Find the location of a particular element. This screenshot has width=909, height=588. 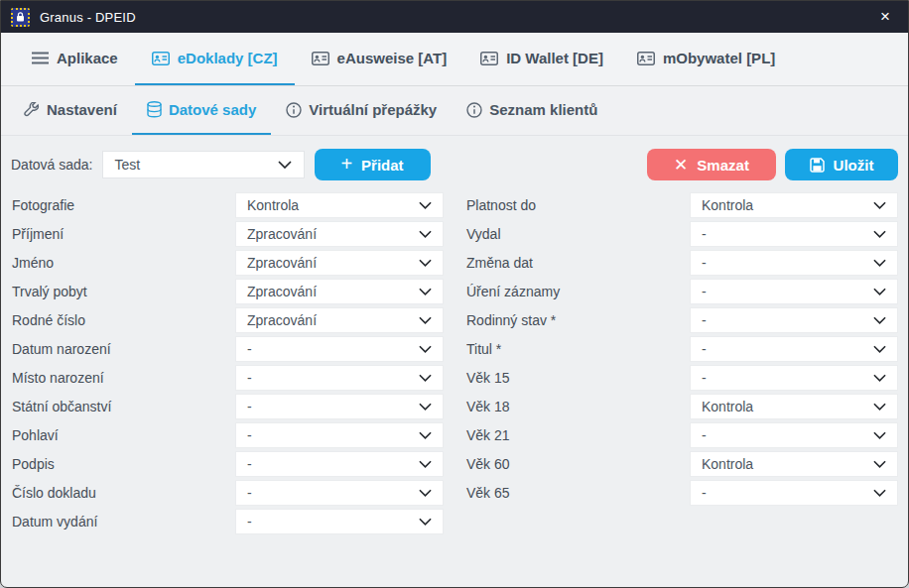

x-icon: ✕ is located at coordinates (681, 165).